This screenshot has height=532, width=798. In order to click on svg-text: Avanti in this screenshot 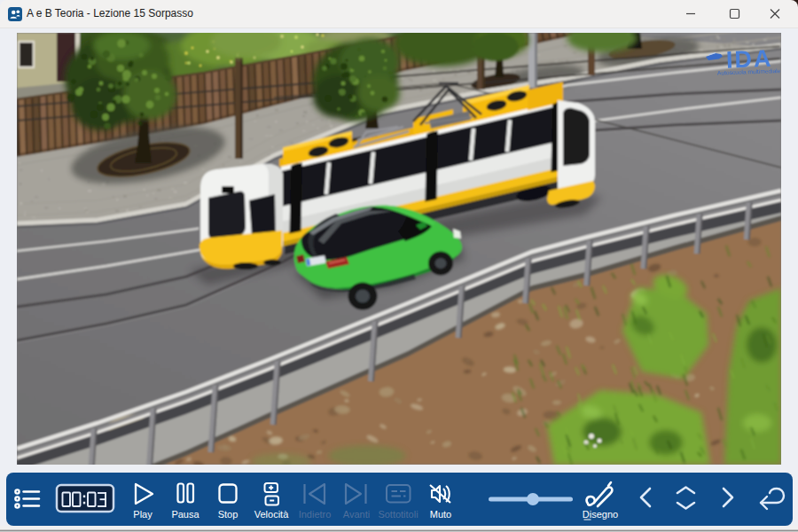, I will do `click(356, 514)`.